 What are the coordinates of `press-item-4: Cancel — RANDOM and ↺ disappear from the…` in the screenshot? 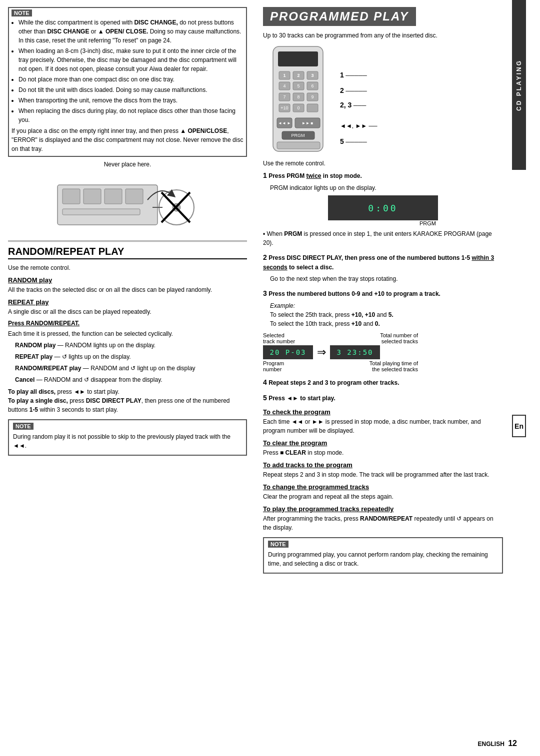 It's located at (131, 380).